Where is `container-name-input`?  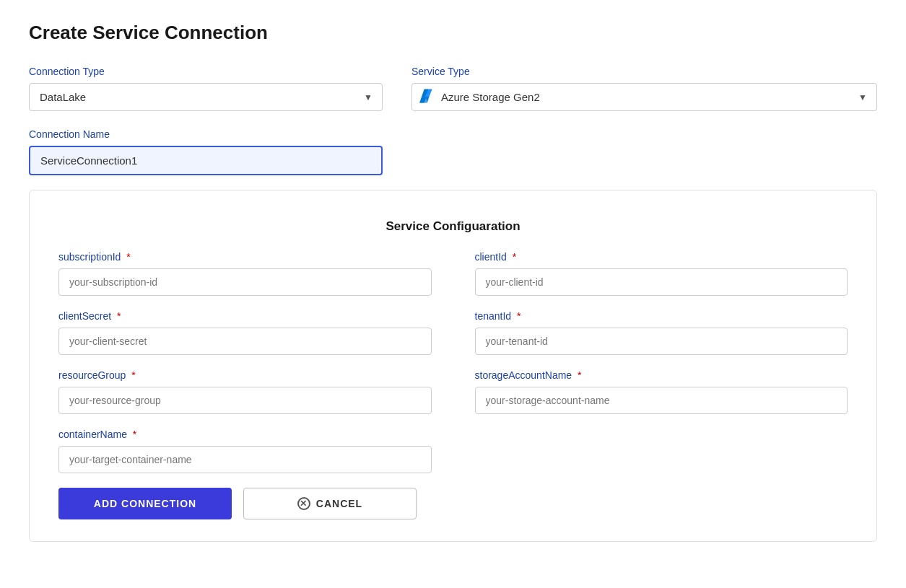 container-name-input is located at coordinates (245, 460).